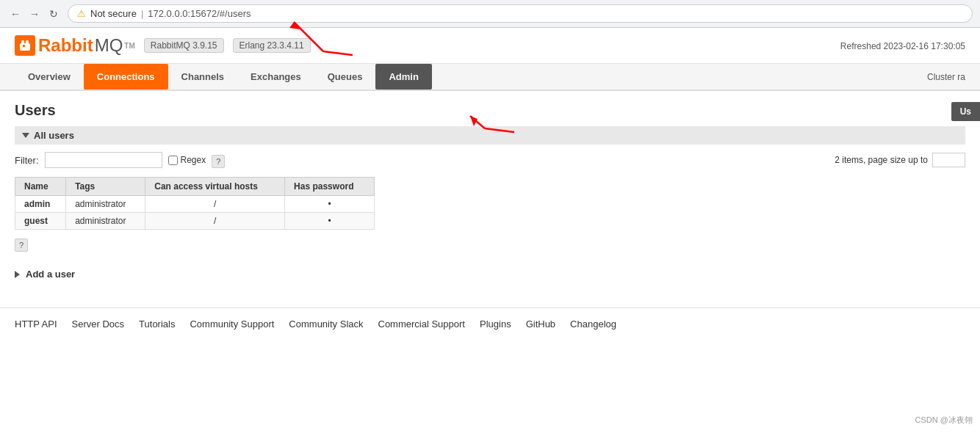 The height and width of the screenshot is (433, 980). Describe the element at coordinates (35, 14) in the screenshot. I see `forward-button: →` at that location.